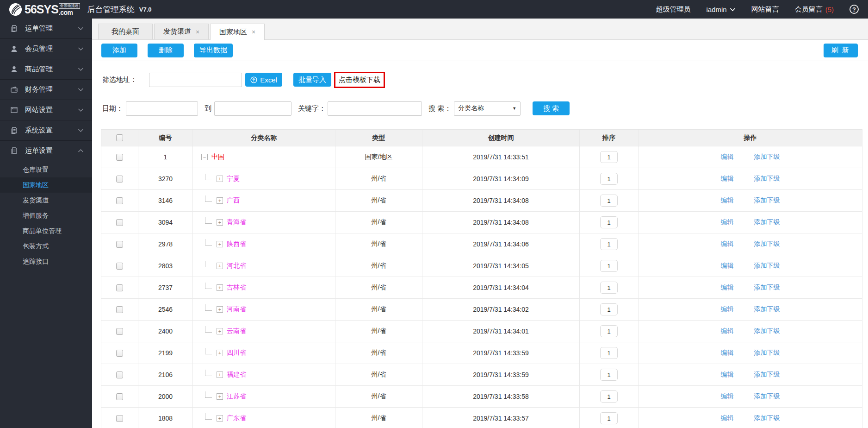 The height and width of the screenshot is (428, 868). What do you see at coordinates (236, 244) in the screenshot?
I see `region-link: 陕西省` at bounding box center [236, 244].